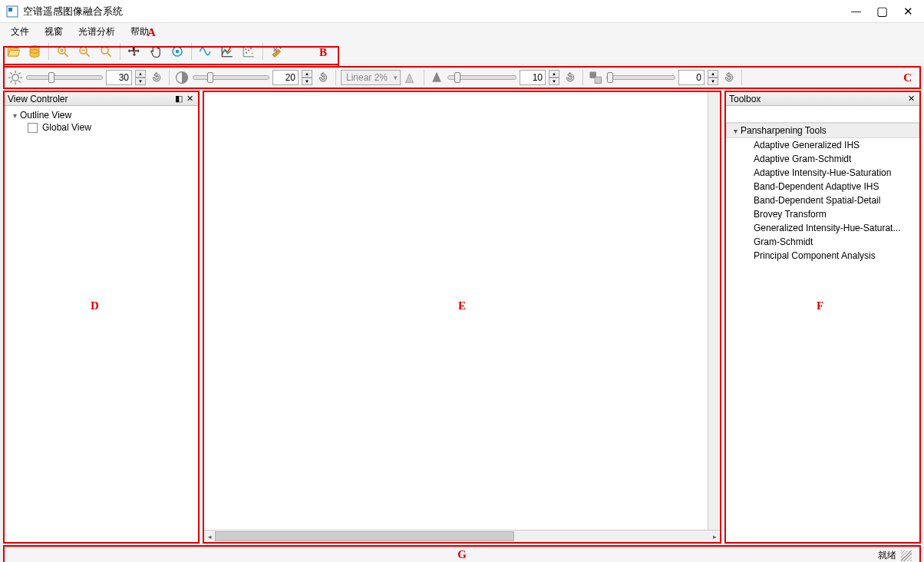  What do you see at coordinates (691, 78) in the screenshot?
I see `transparency-value: 0` at bounding box center [691, 78].